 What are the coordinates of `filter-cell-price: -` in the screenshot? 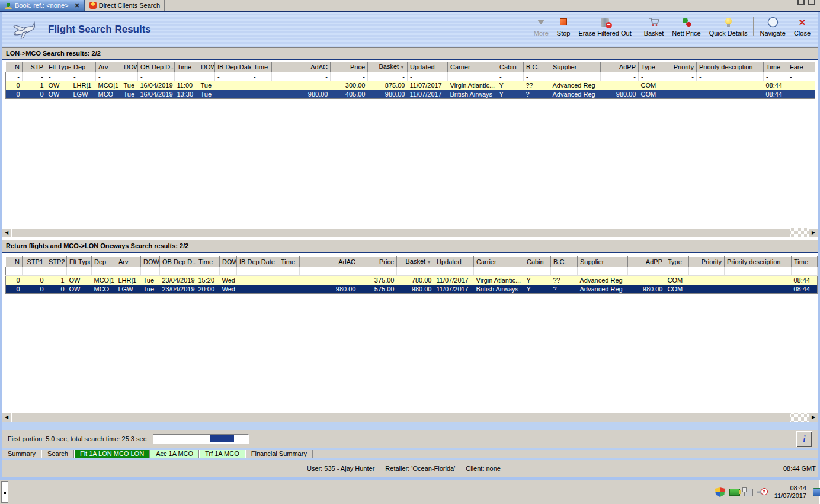 It's located at (378, 271).